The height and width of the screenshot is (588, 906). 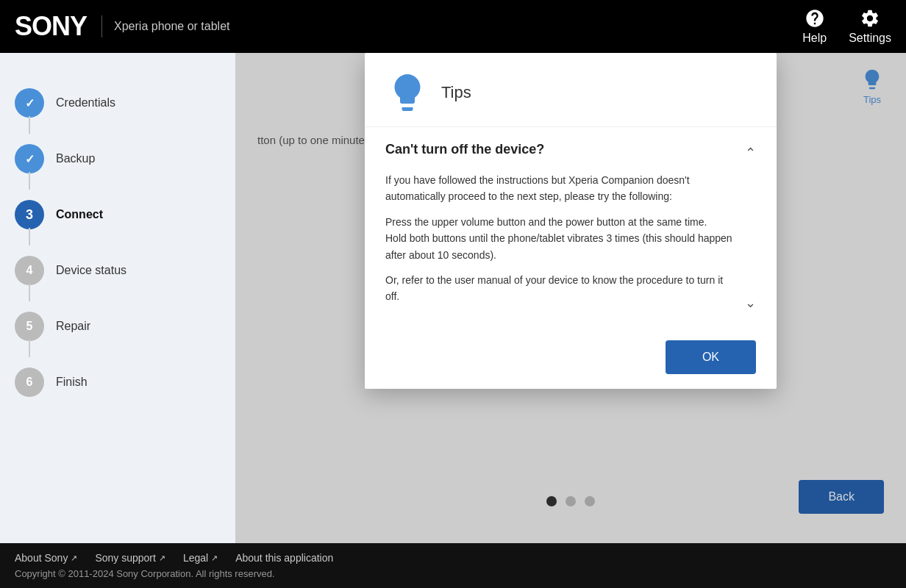 I want to click on modal-body-text: Can't turn off the device? If you have f…, so click(x=560, y=228).